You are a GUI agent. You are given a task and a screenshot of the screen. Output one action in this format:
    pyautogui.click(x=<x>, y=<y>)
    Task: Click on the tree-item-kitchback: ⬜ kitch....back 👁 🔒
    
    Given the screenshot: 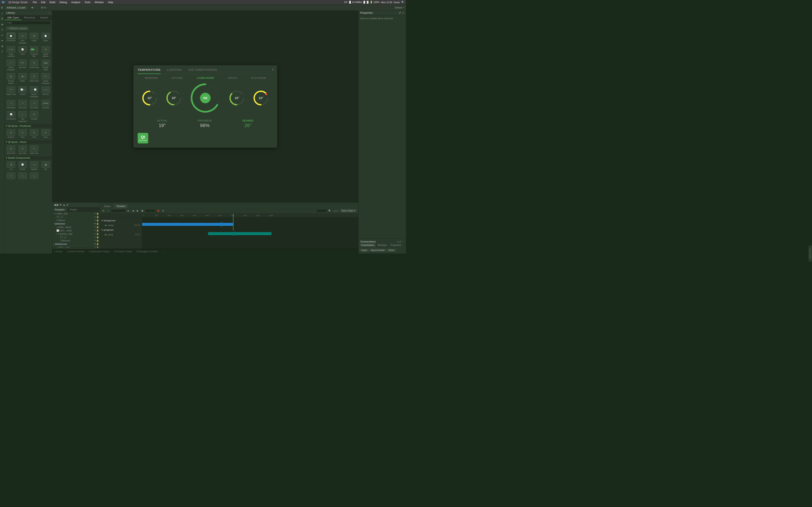 What is the action you would take?
    pyautogui.click(x=76, y=230)
    